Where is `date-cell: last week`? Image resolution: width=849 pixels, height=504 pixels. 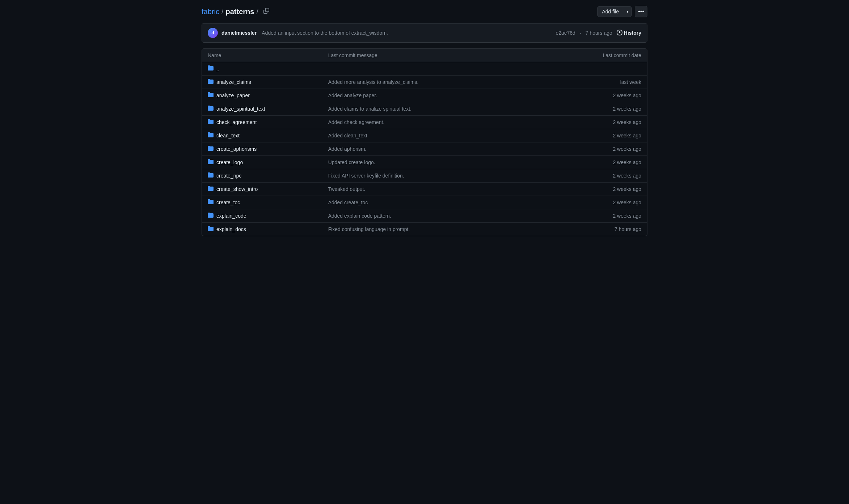 date-cell: last week is located at coordinates (605, 82).